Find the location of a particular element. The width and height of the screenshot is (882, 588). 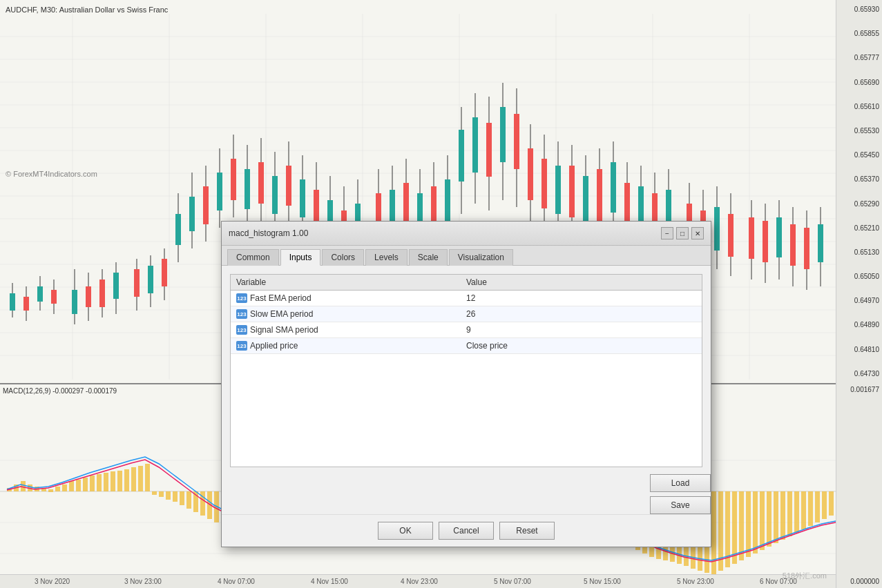

tab-bar: Common Inputs Colors Levels Scale Visual… is located at coordinates (466, 255).